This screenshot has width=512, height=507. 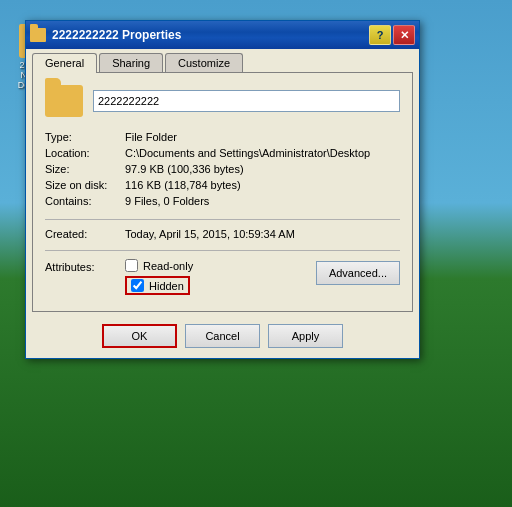 What do you see at coordinates (222, 339) in the screenshot?
I see `bottom-buttons: OK Cancel Apply` at bounding box center [222, 339].